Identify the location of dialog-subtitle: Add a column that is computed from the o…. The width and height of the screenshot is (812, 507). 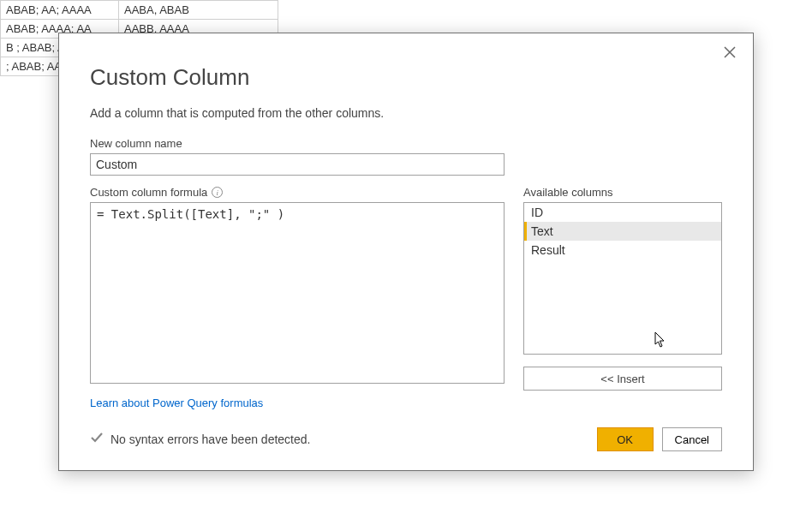
(406, 113).